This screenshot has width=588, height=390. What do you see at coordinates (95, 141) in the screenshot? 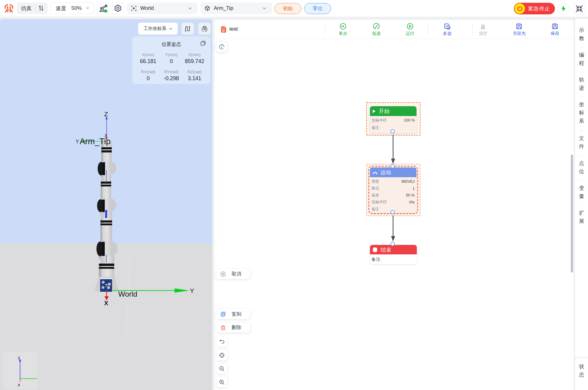
I see `svg-text: Arm_Tip` at bounding box center [95, 141].